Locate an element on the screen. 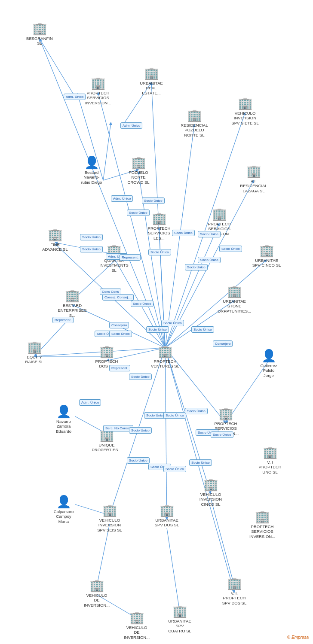 Image resolution: width=313 pixels, height=644 pixels. node-navarro_zamora: 👤Navarro Zamora Eduardo is located at coordinates (64, 420).